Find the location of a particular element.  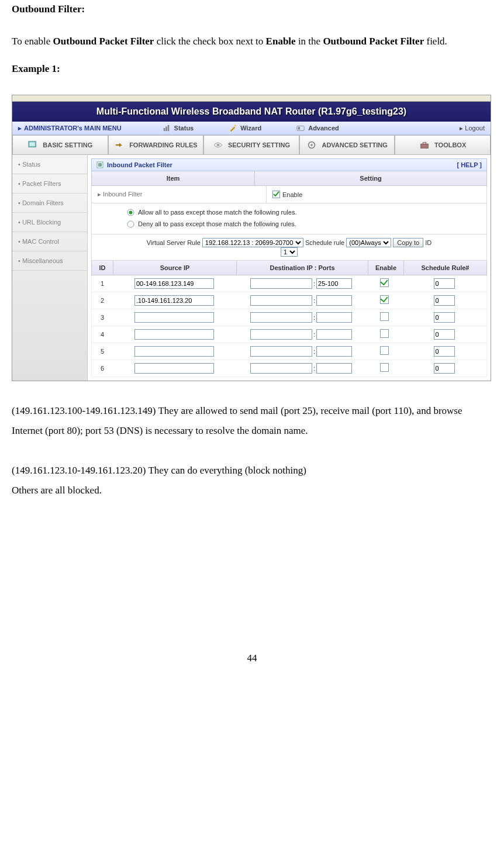

tab-basic-setting: BASIC SETTING is located at coordinates (60, 145).